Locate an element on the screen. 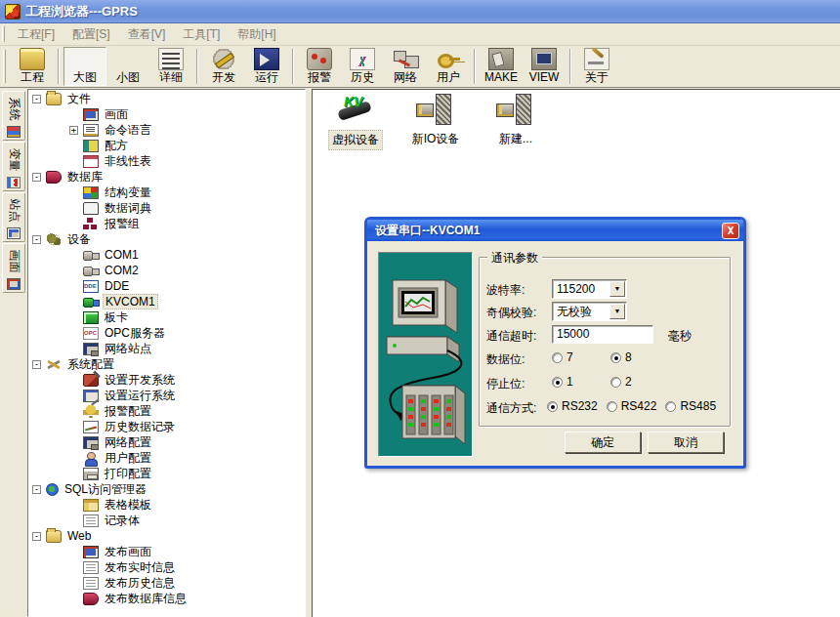 The width and height of the screenshot is (840, 617). timeout-input: 15000 is located at coordinates (603, 334).